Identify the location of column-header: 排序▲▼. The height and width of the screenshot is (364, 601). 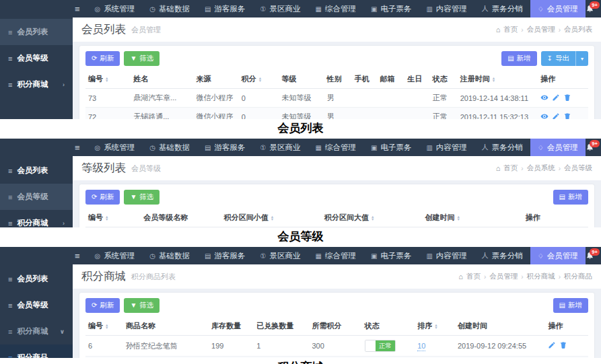
(435, 326).